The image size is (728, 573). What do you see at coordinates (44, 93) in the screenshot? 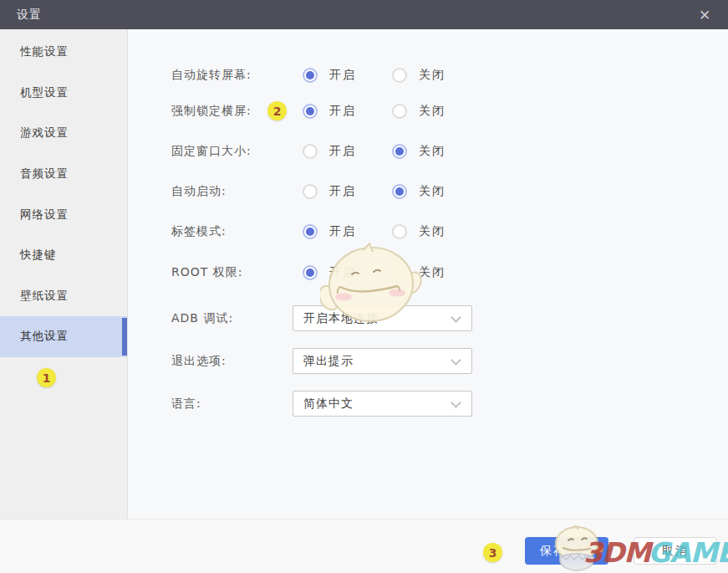
I see `sidebar-item-label: 机型设置` at bounding box center [44, 93].